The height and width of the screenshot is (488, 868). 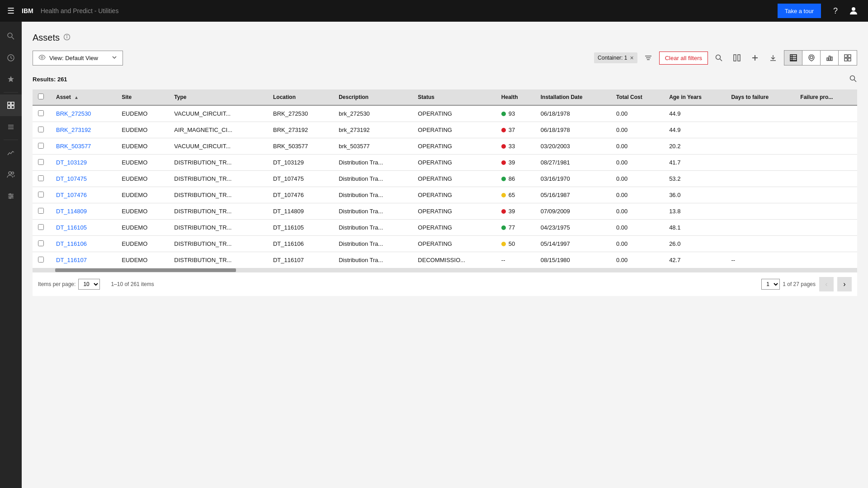 I want to click on scrollbar-thumb, so click(x=146, y=270).